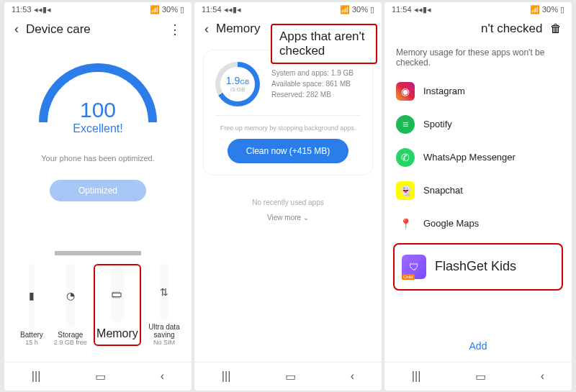 This screenshot has height=392, width=576. Describe the element at coordinates (478, 158) in the screenshot. I see `app-row-whatsapp: ✆ WhatsApp Messenger` at that location.